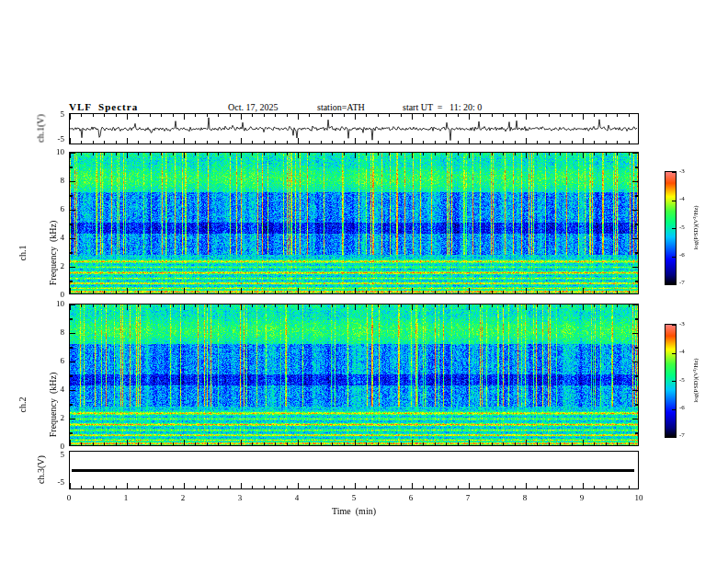  I want to click on ch1-axis-line1: ch.1, so click(22, 253).